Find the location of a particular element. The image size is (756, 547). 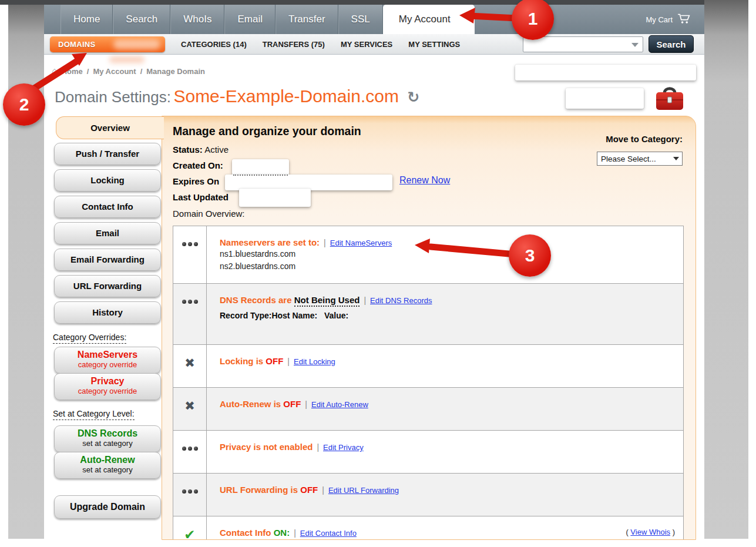

sidebar-item-privacy-override: Privacycategory override is located at coordinates (107, 387).